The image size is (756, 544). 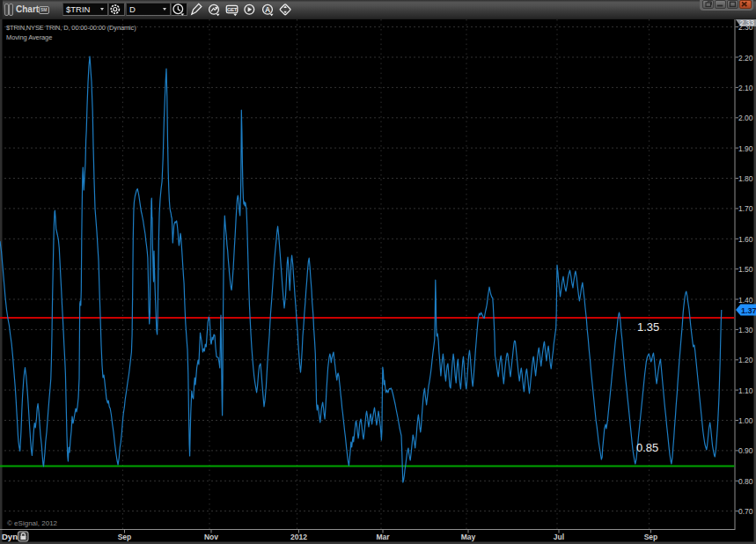 What do you see at coordinates (746, 421) in the screenshot?
I see `svg-text: 1.00` at bounding box center [746, 421].